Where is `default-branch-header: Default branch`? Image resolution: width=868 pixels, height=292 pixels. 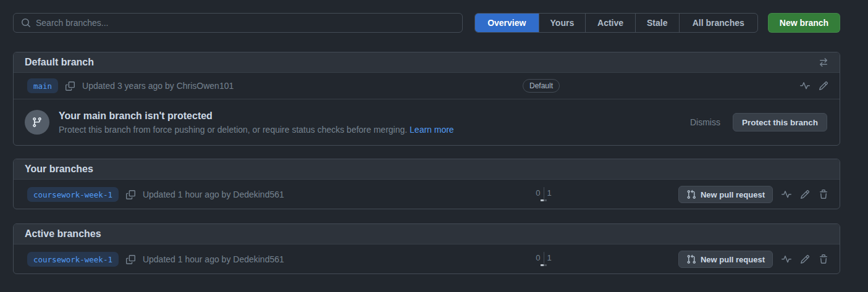 default-branch-header: Default branch is located at coordinates (426, 63).